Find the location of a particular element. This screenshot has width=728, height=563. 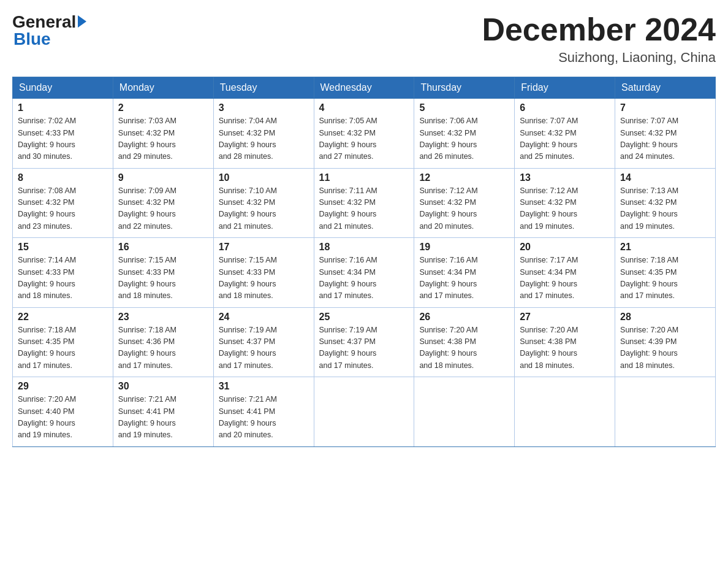

calendar-cell: 16 Sunrise: 7:15 AM Sunset: 4:33 PM Dayl… is located at coordinates (163, 273).